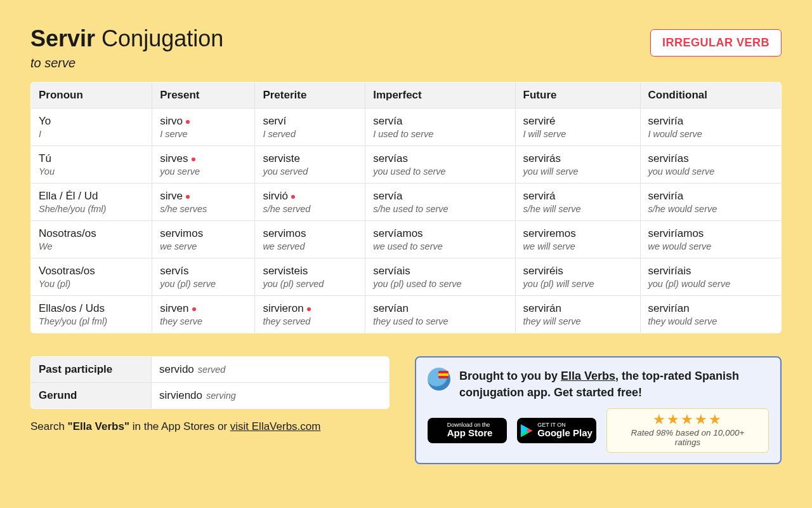 The height and width of the screenshot is (508, 812). I want to click on pronoun-cell: YoI, so click(91, 127).